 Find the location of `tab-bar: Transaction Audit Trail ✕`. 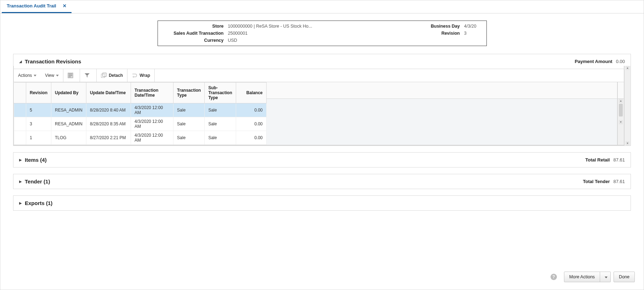

tab-bar: Transaction Audit Trail ✕ is located at coordinates (322, 7).